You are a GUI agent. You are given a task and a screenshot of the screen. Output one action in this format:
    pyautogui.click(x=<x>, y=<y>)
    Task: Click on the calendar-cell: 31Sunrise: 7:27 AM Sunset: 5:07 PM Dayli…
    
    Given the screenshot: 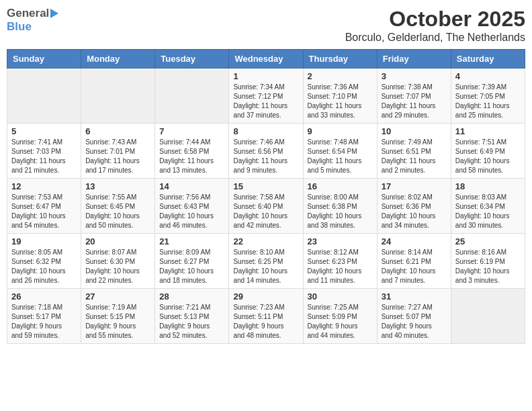 What is the action you would take?
    pyautogui.click(x=414, y=316)
    